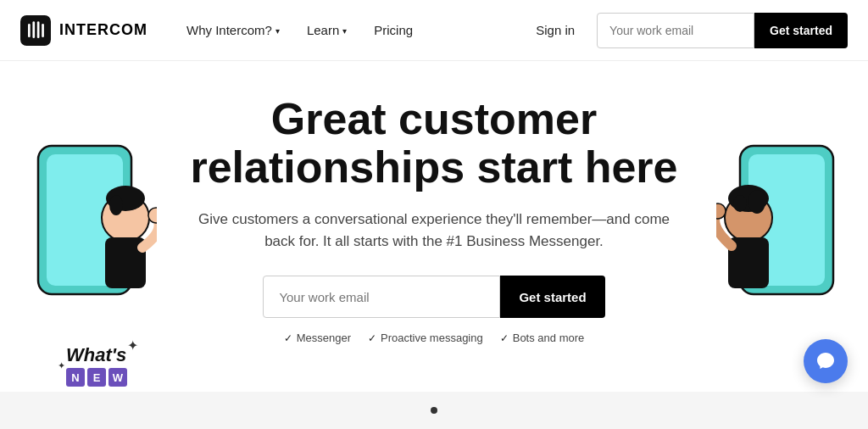 The image size is (868, 429). I want to click on hero-feature-checks: ✓ Messenger ✓ Proactive messaging ✓ Bots…, so click(434, 337).